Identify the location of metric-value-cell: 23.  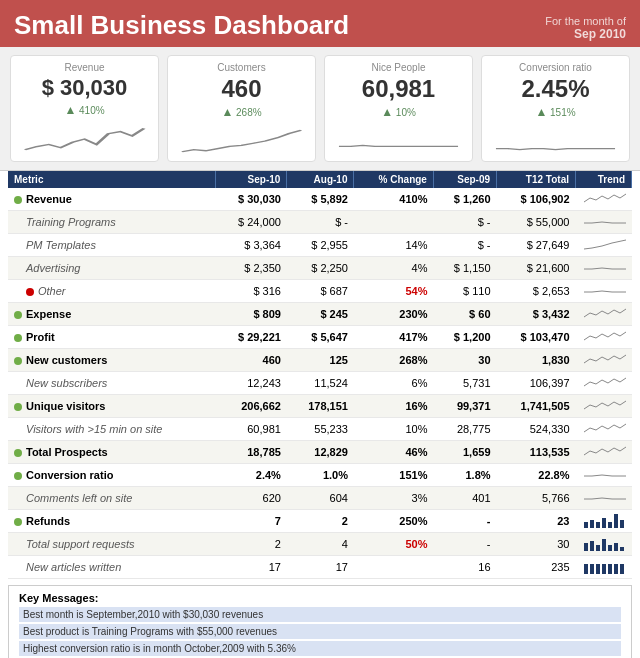
(536, 522).